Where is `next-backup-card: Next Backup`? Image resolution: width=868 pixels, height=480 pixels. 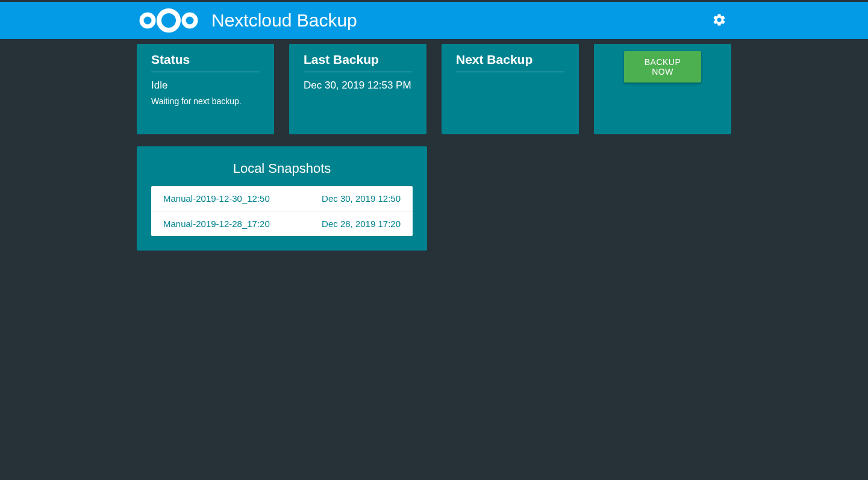 next-backup-card: Next Backup is located at coordinates (510, 89).